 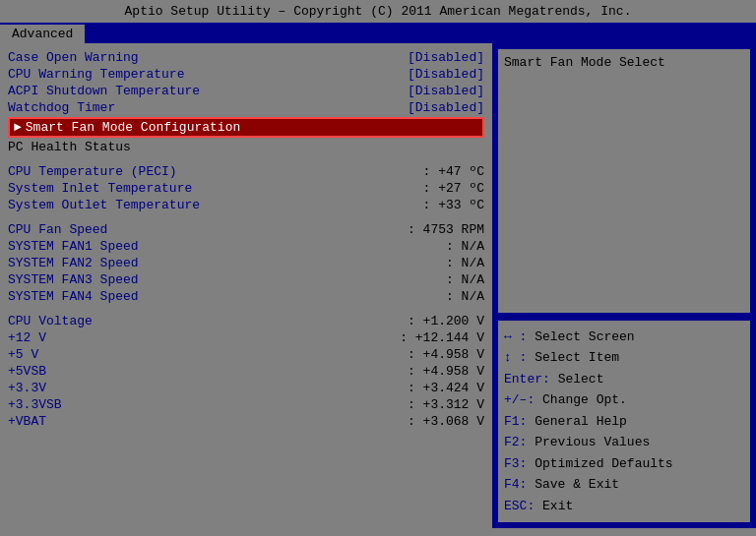 What do you see at coordinates (246, 83) in the screenshot?
I see `menu-items-top: Case Open Warning [Disabled] CPU Warning…` at bounding box center [246, 83].